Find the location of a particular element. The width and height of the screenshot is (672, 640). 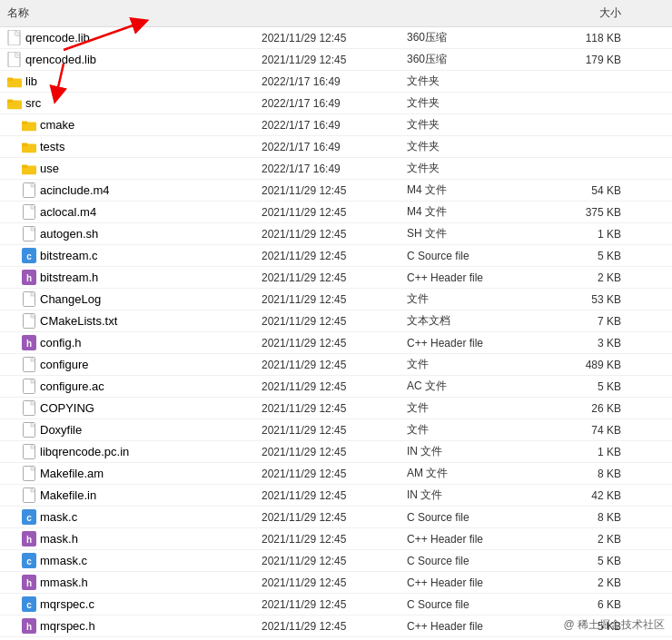

table-row: Makefile.am 2021/11/29 12:45 AM 文件 8 KB is located at coordinates (336, 474).